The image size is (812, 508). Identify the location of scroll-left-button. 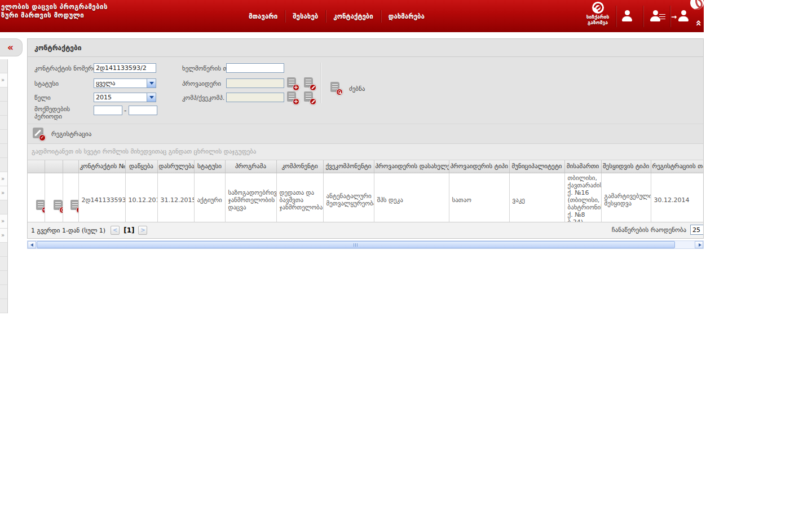
(32, 245).